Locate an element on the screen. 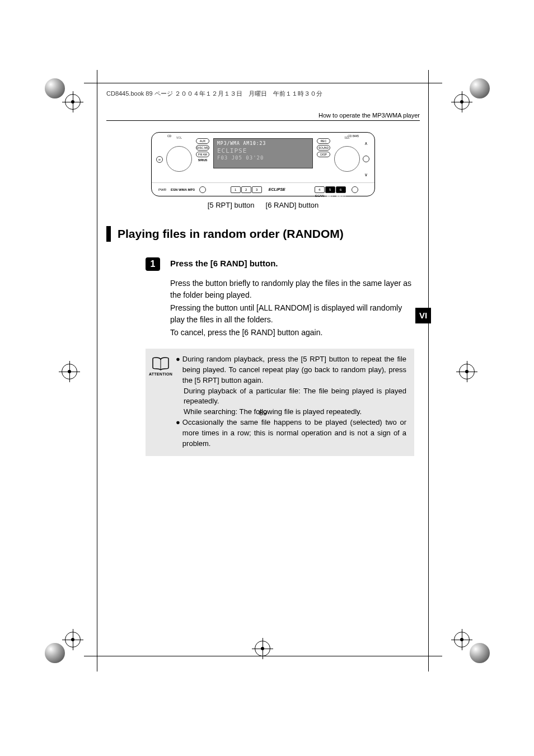  crop-mark-tr is located at coordinates (473, 95).